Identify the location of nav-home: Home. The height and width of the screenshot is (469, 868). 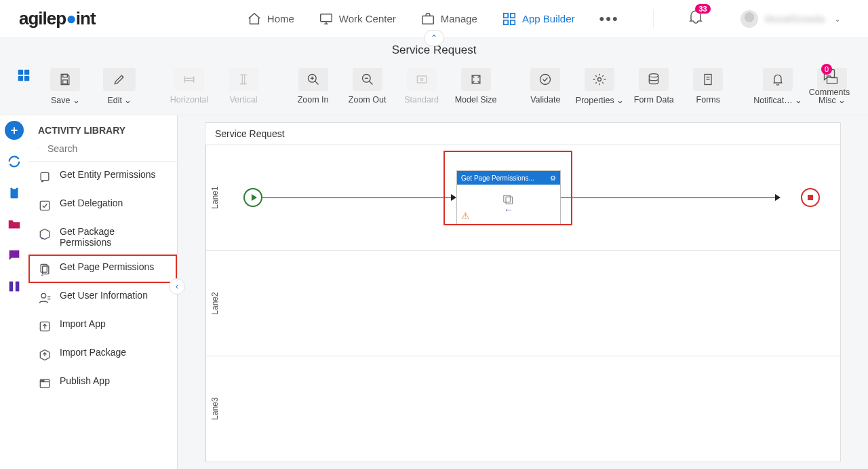
(271, 19).